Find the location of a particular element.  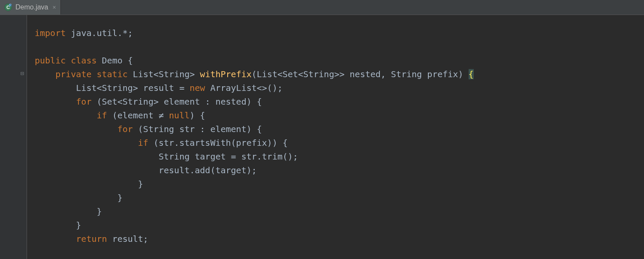

code-token: private static is located at coordinates (94, 74).